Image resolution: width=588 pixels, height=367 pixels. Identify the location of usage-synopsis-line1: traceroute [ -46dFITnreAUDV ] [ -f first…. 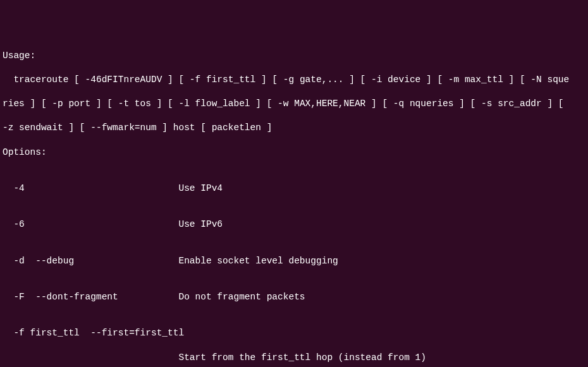
(294, 80).